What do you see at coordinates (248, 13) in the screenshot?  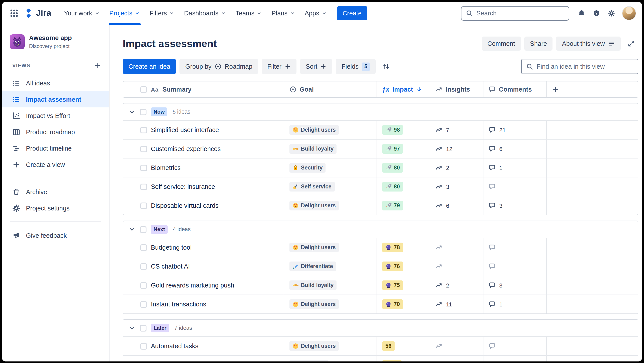 I see `nav-menu-teams: Teams` at bounding box center [248, 13].